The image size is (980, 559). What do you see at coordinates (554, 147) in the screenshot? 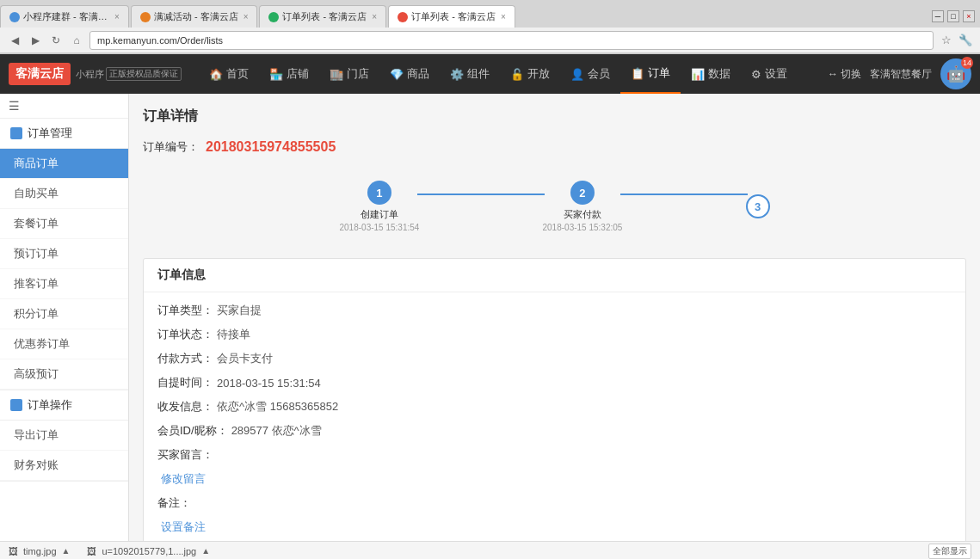
I see `order-number-row: 订单编号： 20180315974855505` at bounding box center [554, 147].